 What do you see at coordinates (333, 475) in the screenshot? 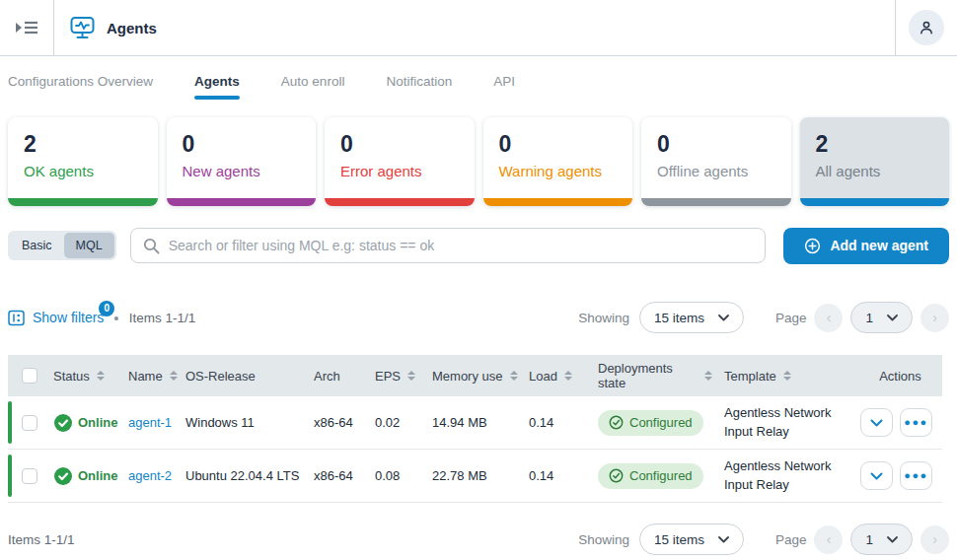
I see `arch-value: x86-64` at bounding box center [333, 475].